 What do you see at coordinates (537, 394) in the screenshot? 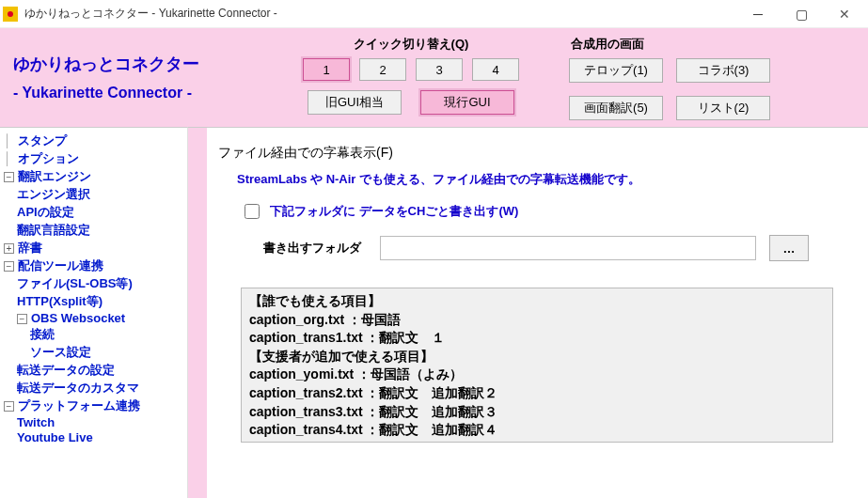
I see `file-list-line: caption_trans2.txt ：翻訳文 追加翻訳２` at bounding box center [537, 394].